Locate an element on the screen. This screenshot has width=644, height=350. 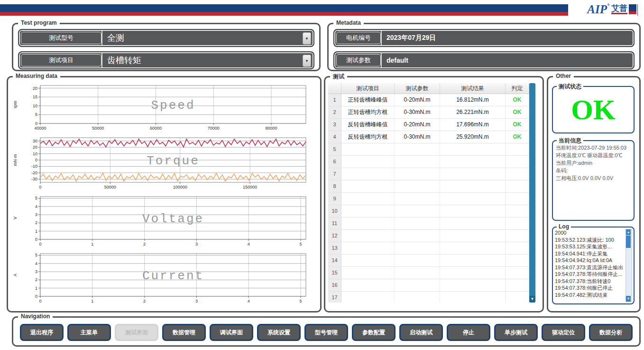
test-item-combobox: 测试项目 齿槽转矩 ▼ is located at coordinates (166, 60).